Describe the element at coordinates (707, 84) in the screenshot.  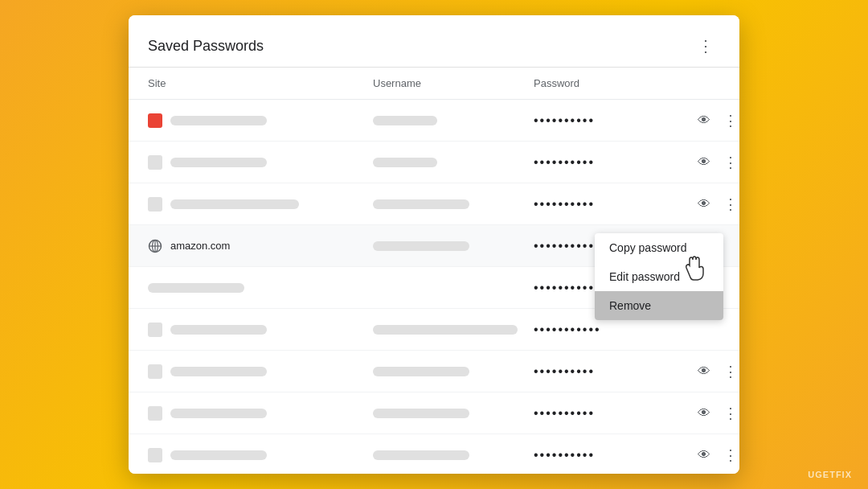
I see `header-actions` at that location.